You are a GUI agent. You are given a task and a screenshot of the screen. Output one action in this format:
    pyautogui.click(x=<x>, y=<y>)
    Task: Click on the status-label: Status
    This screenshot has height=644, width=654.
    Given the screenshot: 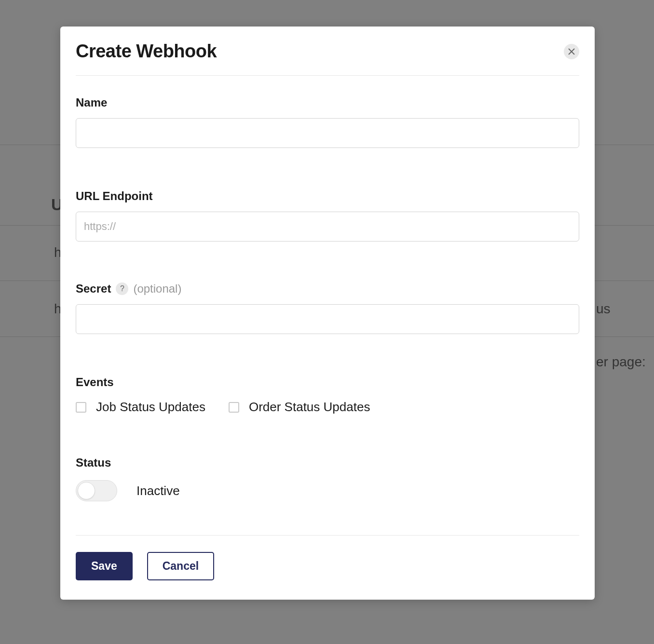 What is the action you would take?
    pyautogui.click(x=327, y=463)
    